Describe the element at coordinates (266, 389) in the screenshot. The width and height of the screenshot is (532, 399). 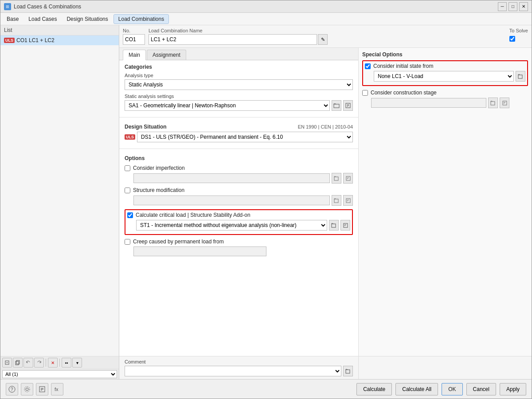
I see `bottom-bar: ? fx Calculate Calculate All OK Cancel A…` at that location.